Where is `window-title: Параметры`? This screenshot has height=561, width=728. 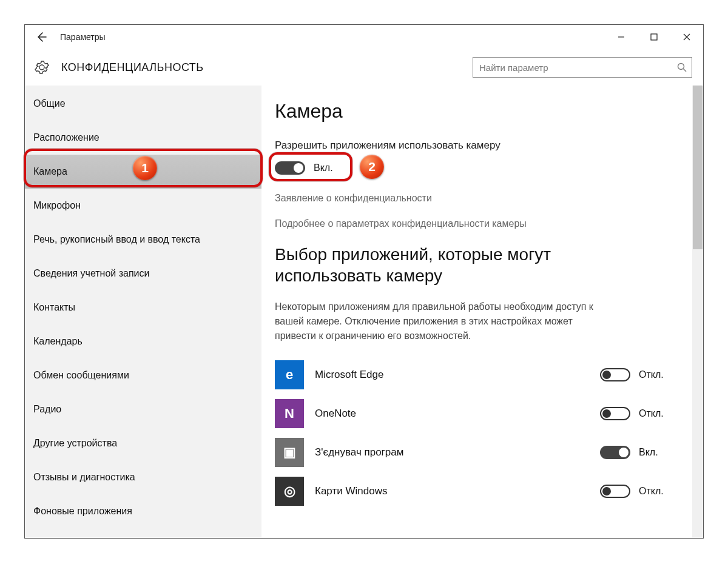
window-title: Параметры is located at coordinates (83, 37).